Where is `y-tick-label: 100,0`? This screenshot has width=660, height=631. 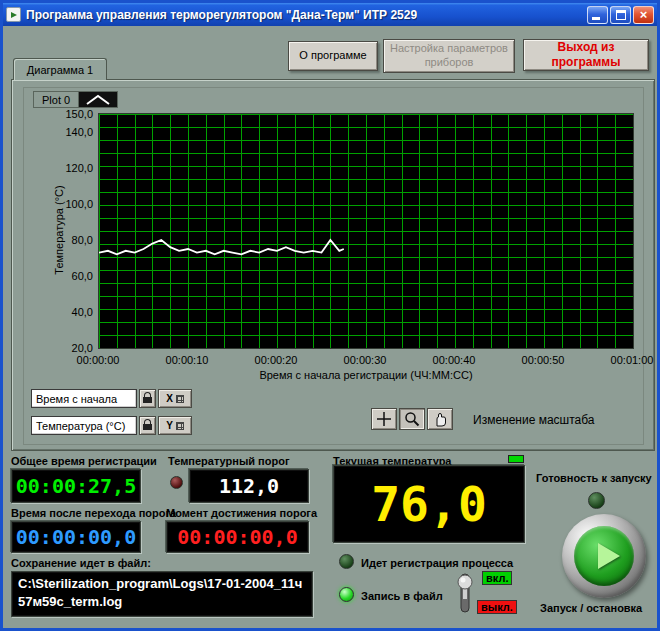 y-tick-label: 100,0 is located at coordinates (79, 204).